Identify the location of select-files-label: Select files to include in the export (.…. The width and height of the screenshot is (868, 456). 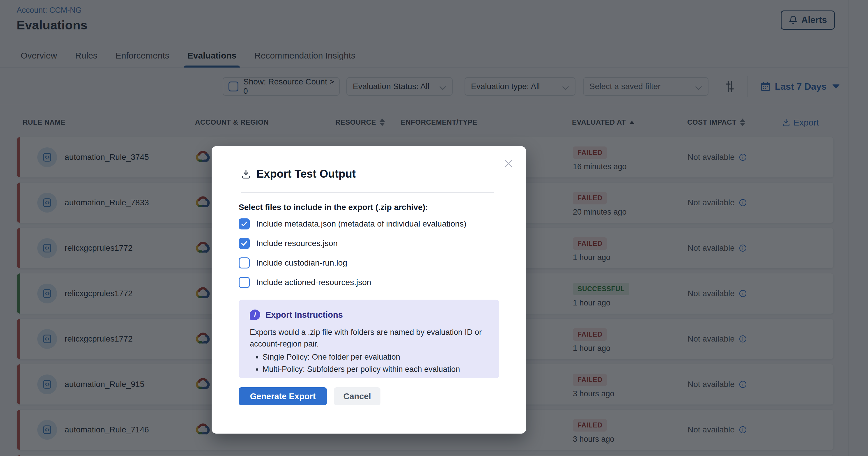
(333, 207).